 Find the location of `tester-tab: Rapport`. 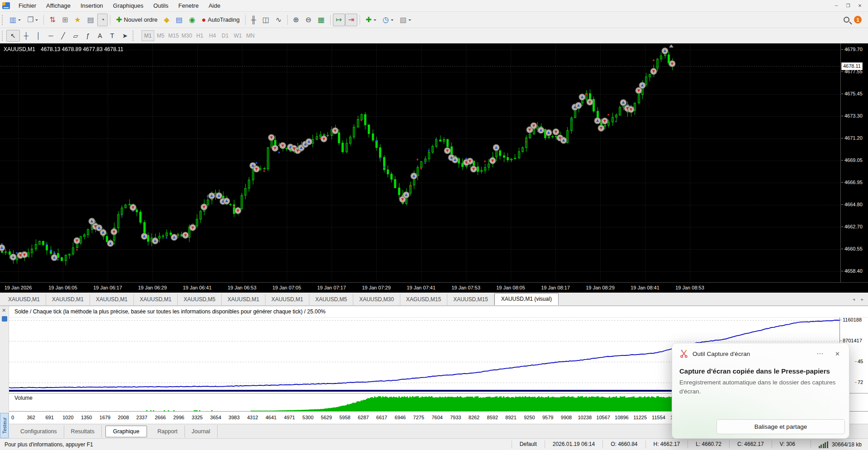

tester-tab: Rapport is located at coordinates (167, 431).